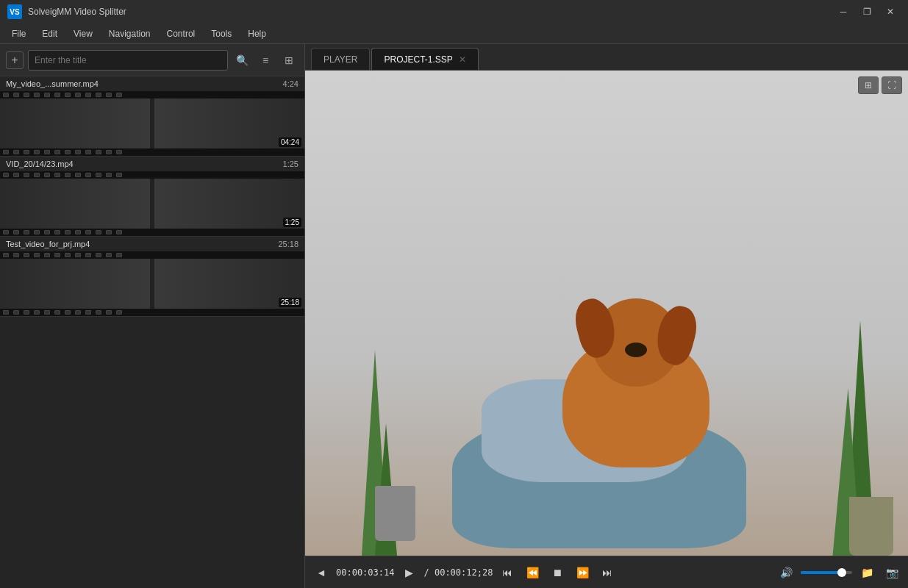  Describe the element at coordinates (786, 573) in the screenshot. I see `volume-icon: 🔊` at that location.